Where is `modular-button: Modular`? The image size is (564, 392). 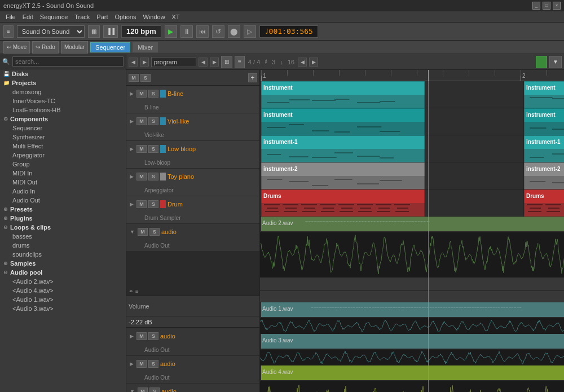
modular-button: Modular is located at coordinates (74, 47).